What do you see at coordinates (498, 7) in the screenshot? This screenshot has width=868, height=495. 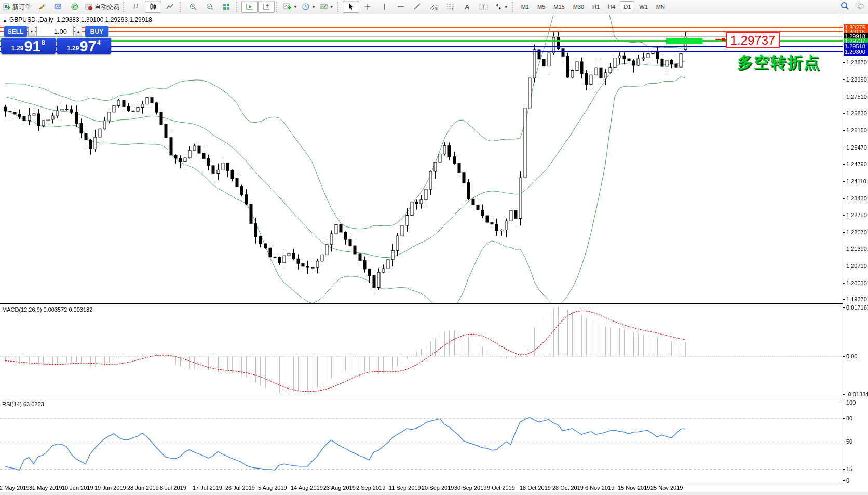 I see `arrows-icon` at bounding box center [498, 7].